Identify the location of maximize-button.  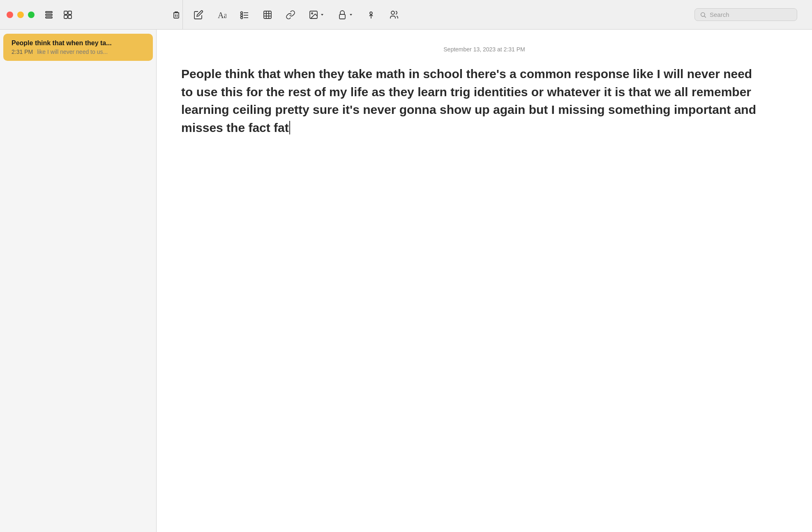
(31, 15).